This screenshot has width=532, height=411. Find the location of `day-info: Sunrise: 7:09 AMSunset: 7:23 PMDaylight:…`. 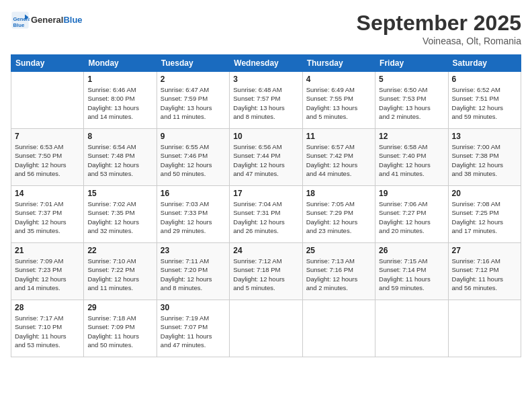

day-info: Sunrise: 7:09 AMSunset: 7:23 PMDaylight:… is located at coordinates (47, 274).